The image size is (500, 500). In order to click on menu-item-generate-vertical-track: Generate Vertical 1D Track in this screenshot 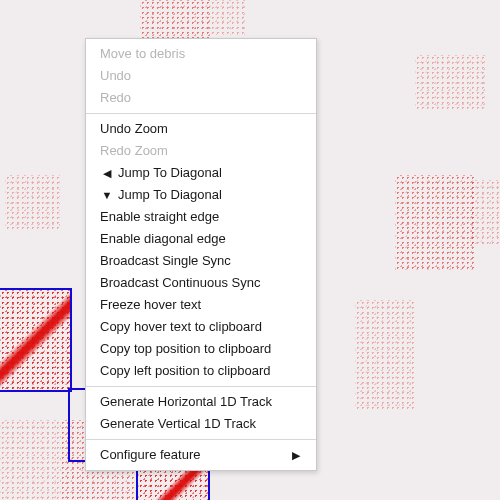, I will do `click(201, 424)`.